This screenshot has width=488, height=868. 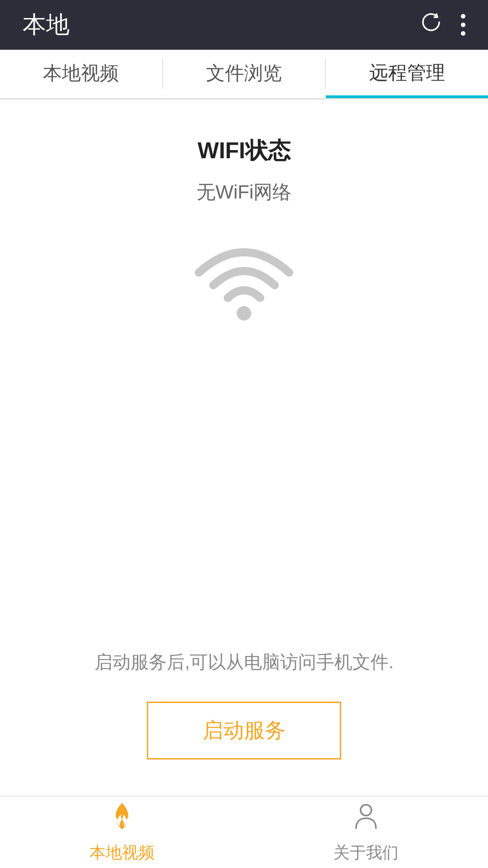 I want to click on nav-label-about-us: 关于我们, so click(x=366, y=853).